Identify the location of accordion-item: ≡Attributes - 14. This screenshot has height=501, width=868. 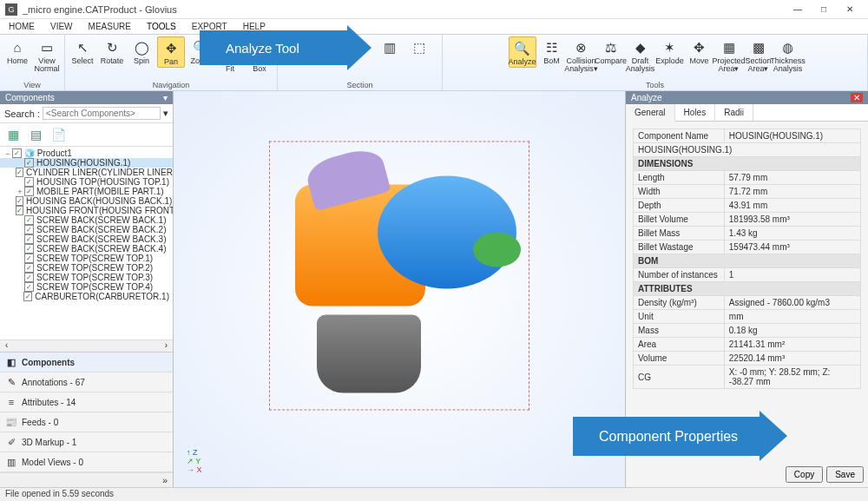
(87, 403).